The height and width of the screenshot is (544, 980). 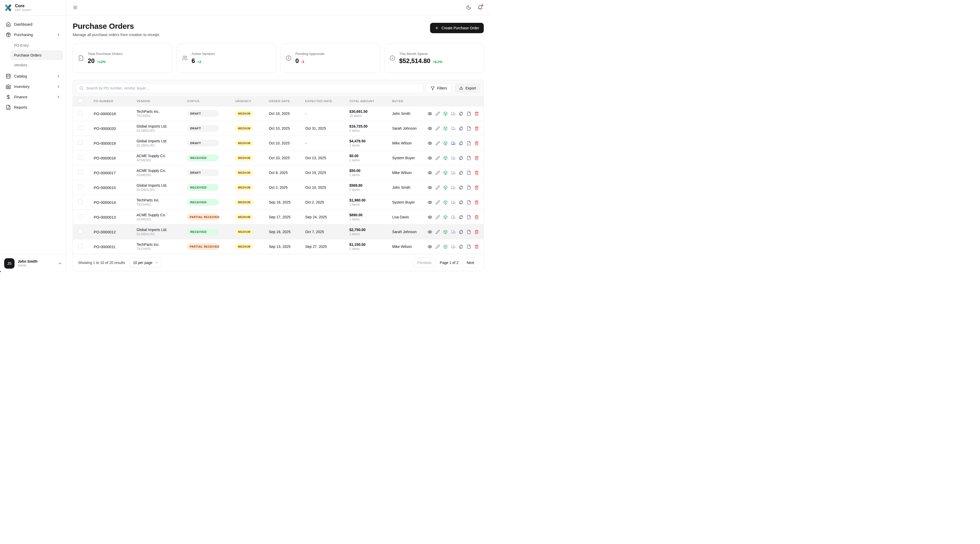 What do you see at coordinates (37, 65) in the screenshot?
I see `sidebar-item-vendors: Vendors` at bounding box center [37, 65].